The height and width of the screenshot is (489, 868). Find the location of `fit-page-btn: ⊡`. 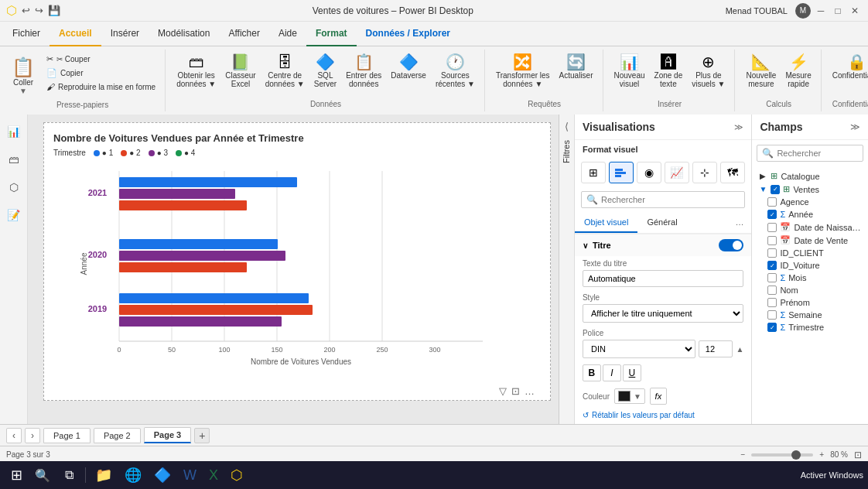

fit-page-btn: ⊡ is located at coordinates (858, 455).